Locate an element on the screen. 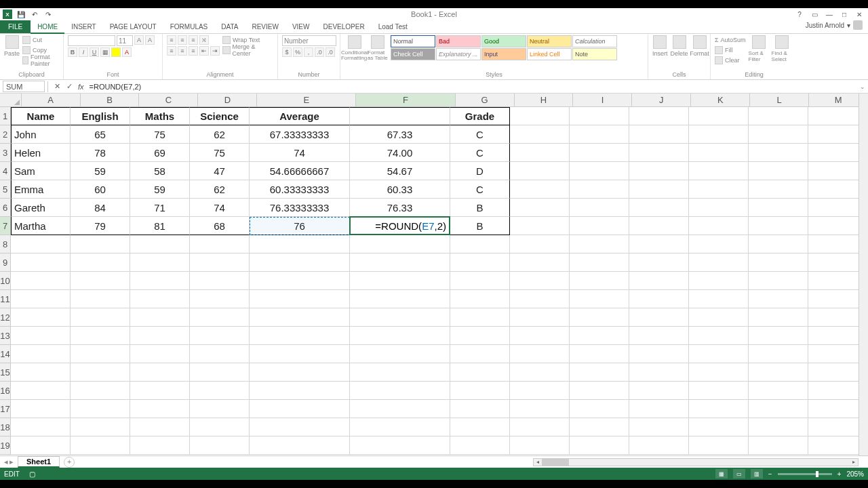  col-header-I: I is located at coordinates (602, 100).